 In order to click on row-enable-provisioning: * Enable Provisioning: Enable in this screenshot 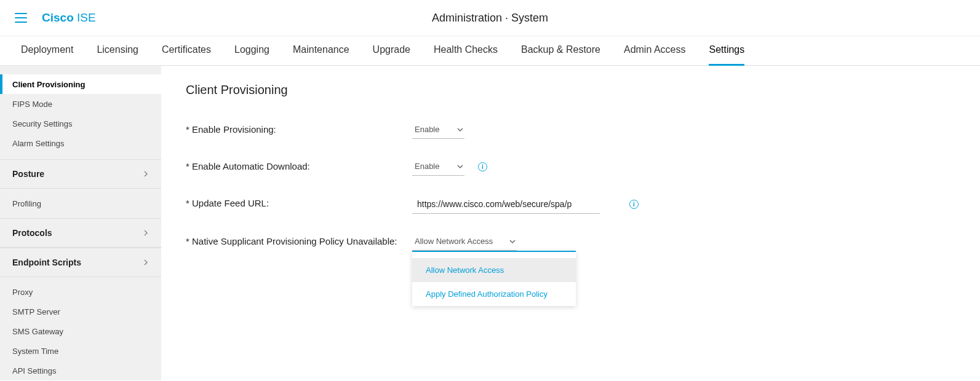, I will do `click(583, 130)`.